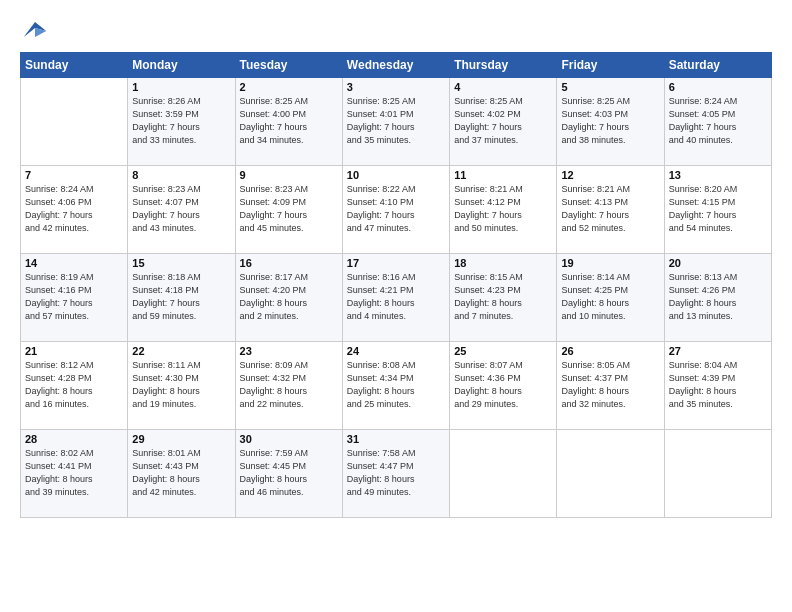 This screenshot has width=792, height=612. Describe the element at coordinates (718, 351) in the screenshot. I see `day-number: 27` at that location.